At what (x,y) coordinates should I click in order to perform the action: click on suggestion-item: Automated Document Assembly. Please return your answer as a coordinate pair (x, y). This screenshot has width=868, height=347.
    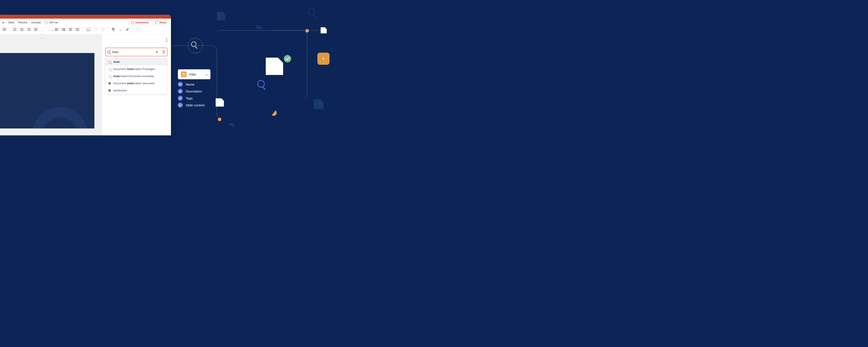
    Looking at the image, I should click on (136, 76).